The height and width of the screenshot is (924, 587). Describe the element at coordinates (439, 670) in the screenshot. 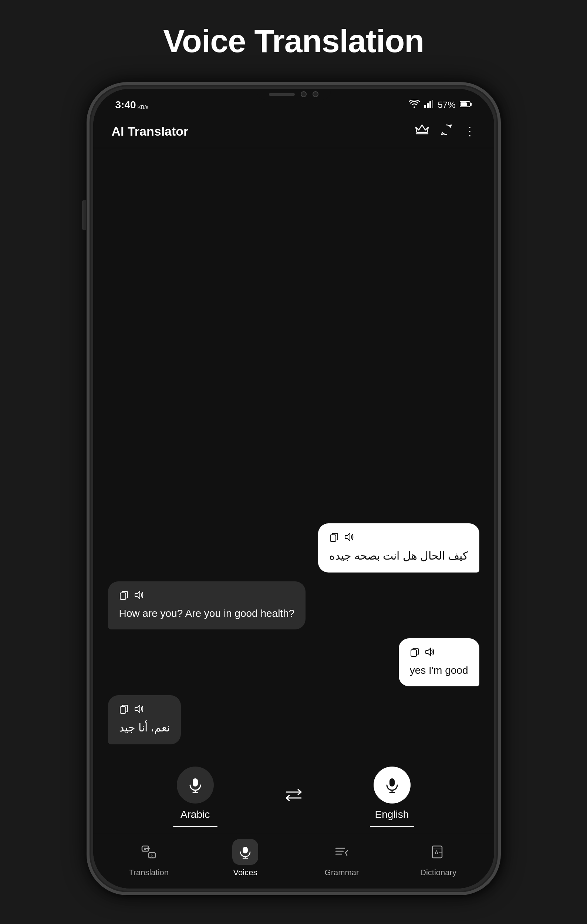

I see `bubble-text-3: yes I'm good` at that location.